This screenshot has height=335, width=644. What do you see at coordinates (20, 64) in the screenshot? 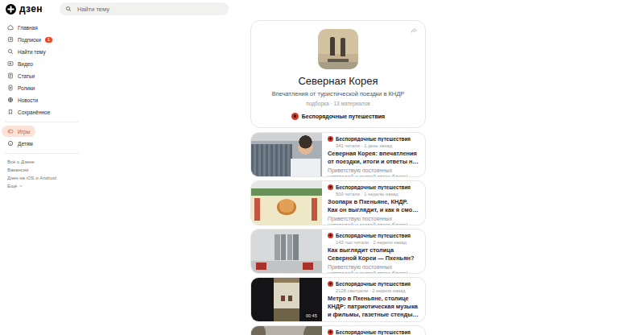
I see `sidebar-item-video: Видео` at bounding box center [20, 64].